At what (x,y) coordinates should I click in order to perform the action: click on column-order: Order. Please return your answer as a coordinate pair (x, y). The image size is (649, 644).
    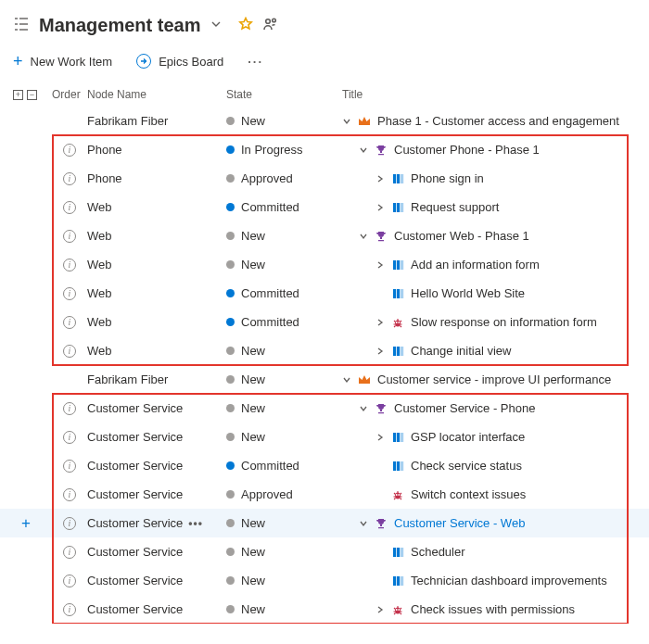
    Looking at the image, I should click on (70, 95).